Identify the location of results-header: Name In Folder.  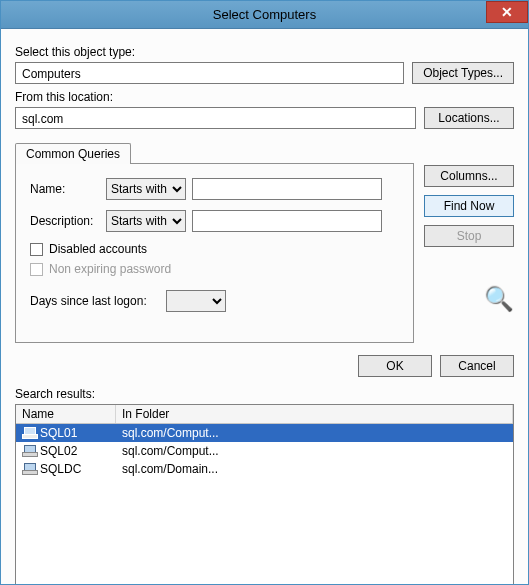
(264, 414).